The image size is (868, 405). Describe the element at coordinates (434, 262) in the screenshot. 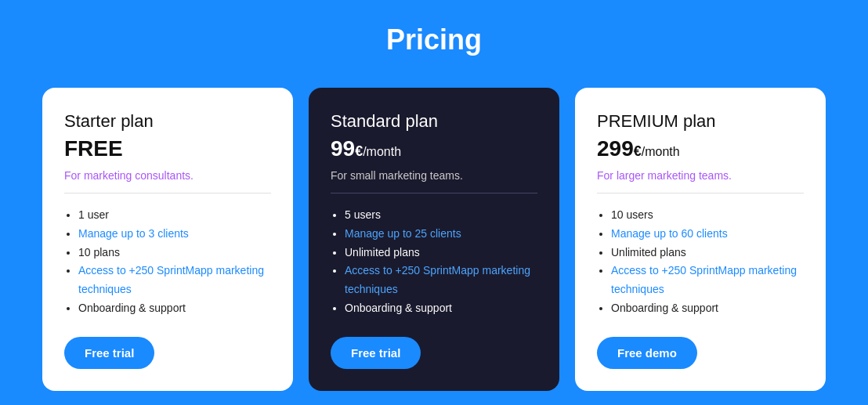

I see `features-list-standard: 5 usersManage up to 25 clientsUnlimited …` at that location.